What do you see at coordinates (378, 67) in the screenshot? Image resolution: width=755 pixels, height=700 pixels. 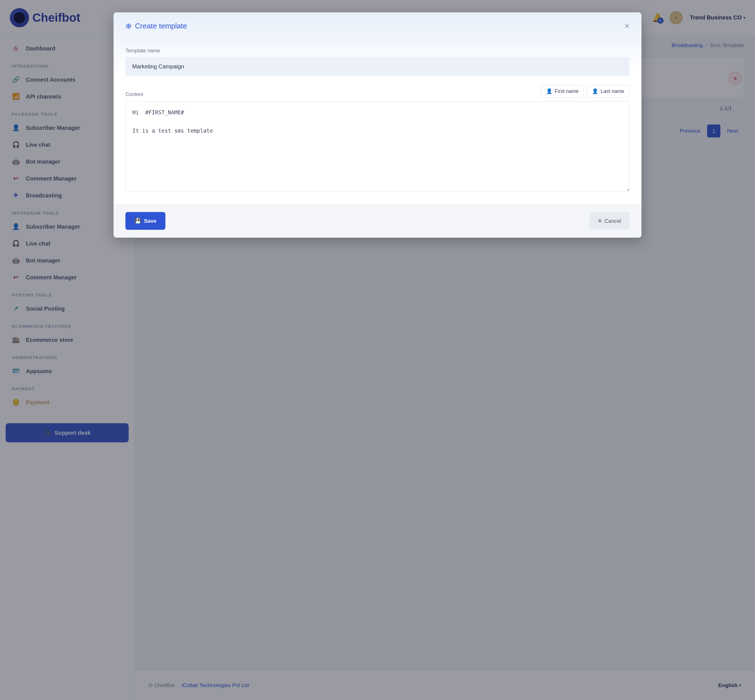 I see `template-name-input` at bounding box center [378, 67].